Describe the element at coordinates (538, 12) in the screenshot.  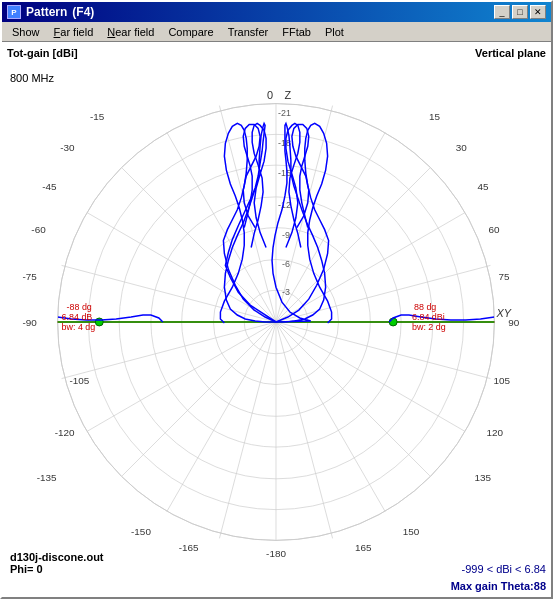
I see `close-button: ✕` at that location.